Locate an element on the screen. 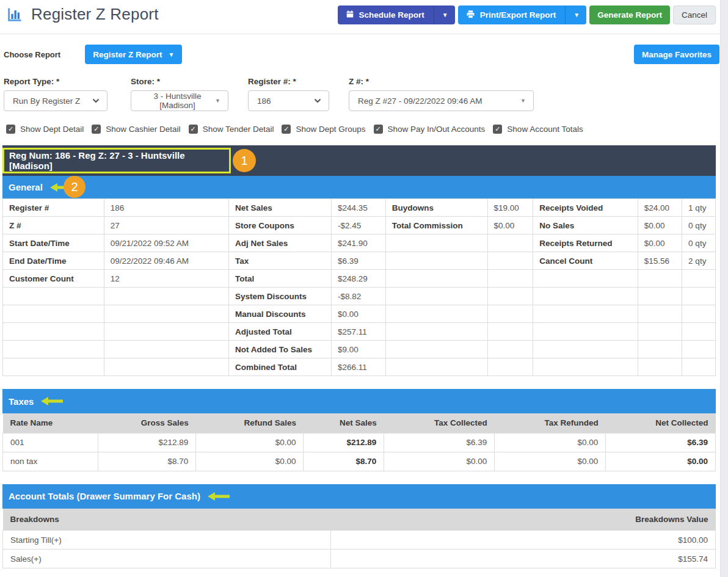 The image size is (728, 577). table-cell: Adj Net Sales is located at coordinates (280, 243).